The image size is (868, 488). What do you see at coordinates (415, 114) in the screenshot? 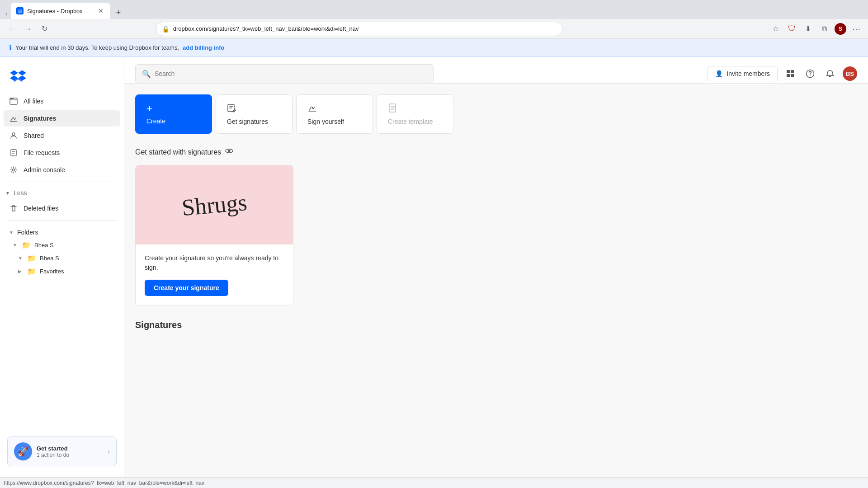
I see `create-template-btn: Create template` at bounding box center [415, 114].